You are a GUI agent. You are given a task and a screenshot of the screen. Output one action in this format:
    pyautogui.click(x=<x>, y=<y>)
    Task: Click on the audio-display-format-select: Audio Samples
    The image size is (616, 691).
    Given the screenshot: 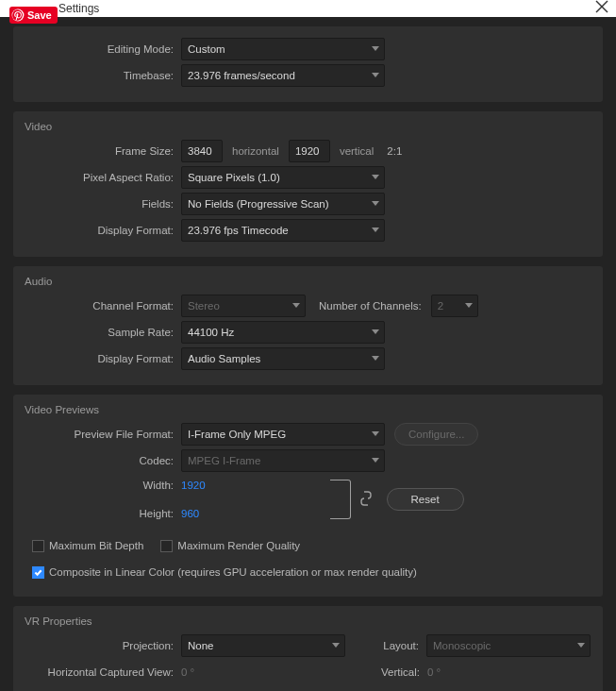 What is the action you would take?
    pyautogui.click(x=283, y=359)
    